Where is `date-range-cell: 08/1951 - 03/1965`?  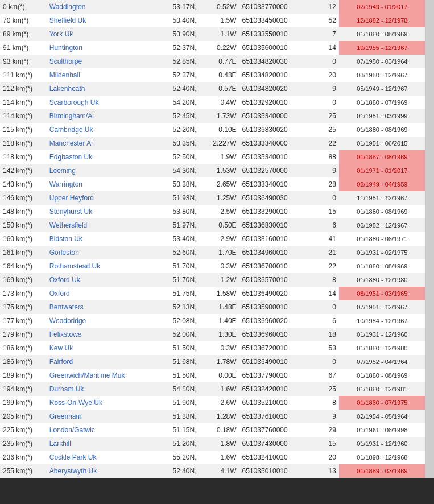
date-range-cell: 08/1951 - 03/1965 is located at coordinates (382, 294).